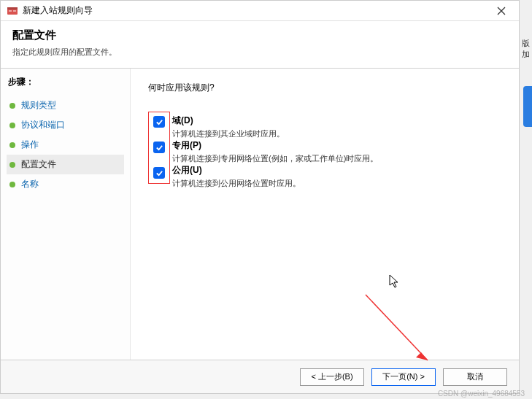 Image resolution: width=532 pixels, height=399 pixels. I want to click on step-label: 名称, so click(30, 184).